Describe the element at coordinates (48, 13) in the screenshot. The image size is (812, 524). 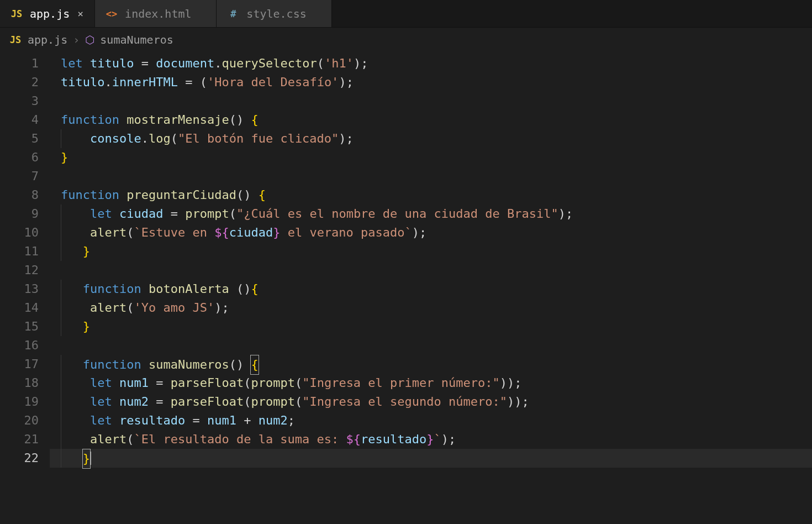
I see `tab-app-js: JS app.js ×` at that location.